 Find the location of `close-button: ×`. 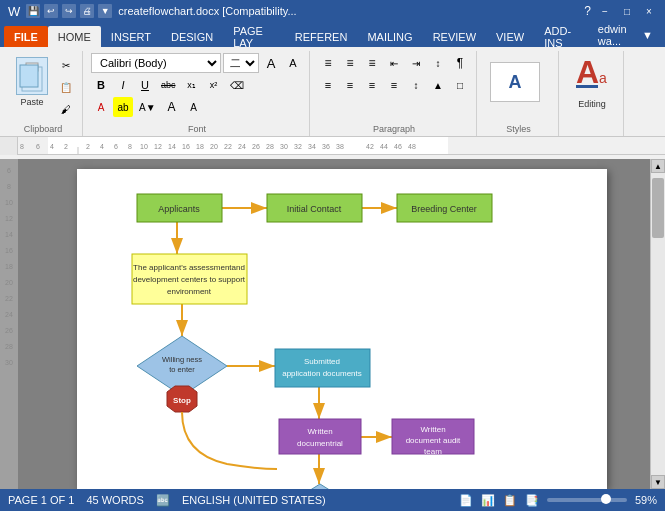

close-button: × is located at coordinates (649, 11).